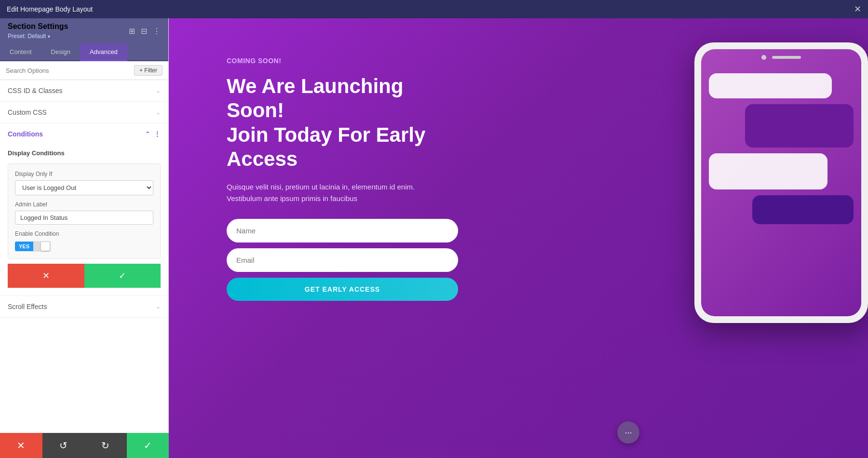  Describe the element at coordinates (84, 211) in the screenshot. I see `condition-box: Display Only If User is Logged Out User …` at that location.